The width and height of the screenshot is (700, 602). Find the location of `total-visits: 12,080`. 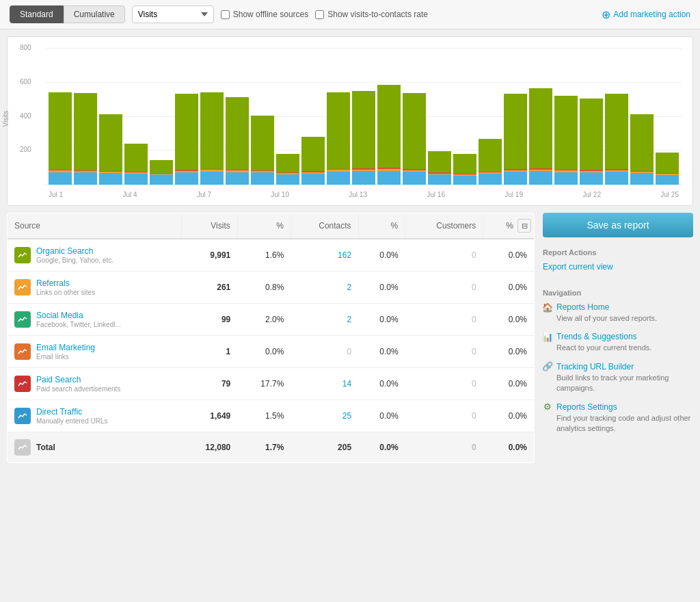

total-visits: 12,080 is located at coordinates (209, 447).